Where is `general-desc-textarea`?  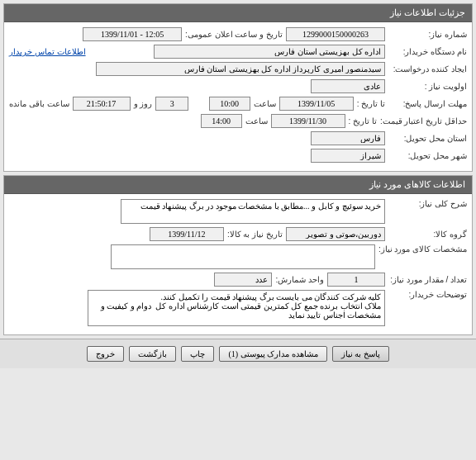
general-desc-textarea is located at coordinates (253, 211).